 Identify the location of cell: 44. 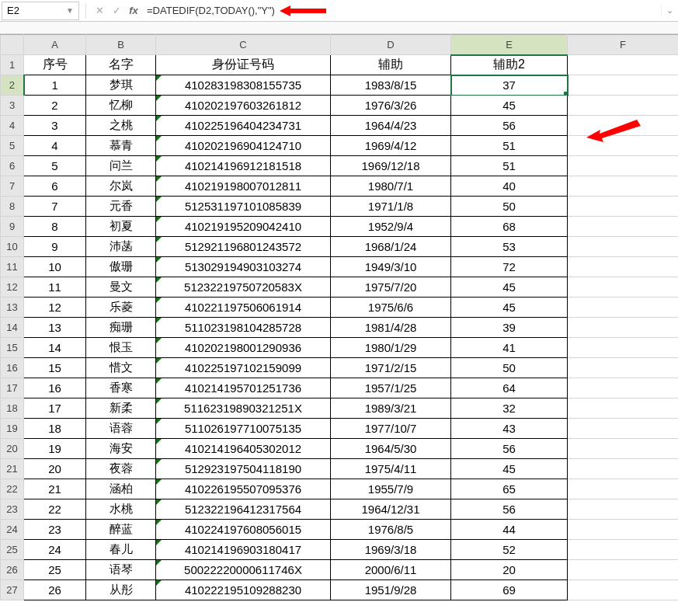
(509, 530).